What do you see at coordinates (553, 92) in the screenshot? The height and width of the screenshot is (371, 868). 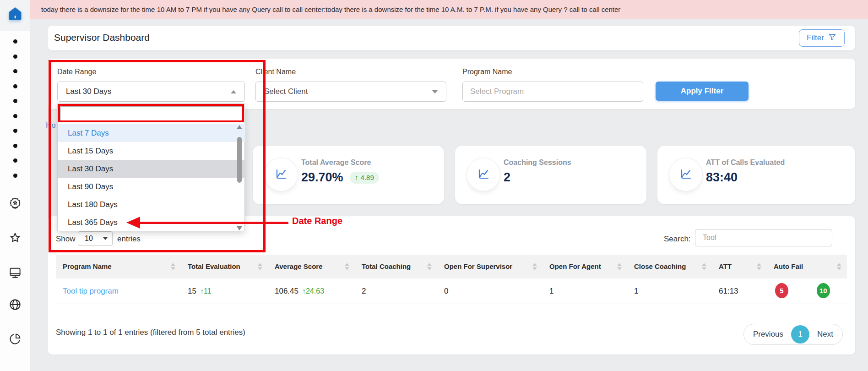 I see `program-name-input` at bounding box center [553, 92].